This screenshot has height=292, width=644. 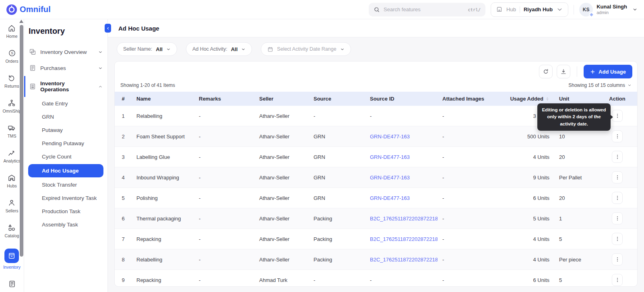 I want to click on user-menu: KS Kunal Singh admin, so click(x=609, y=10).